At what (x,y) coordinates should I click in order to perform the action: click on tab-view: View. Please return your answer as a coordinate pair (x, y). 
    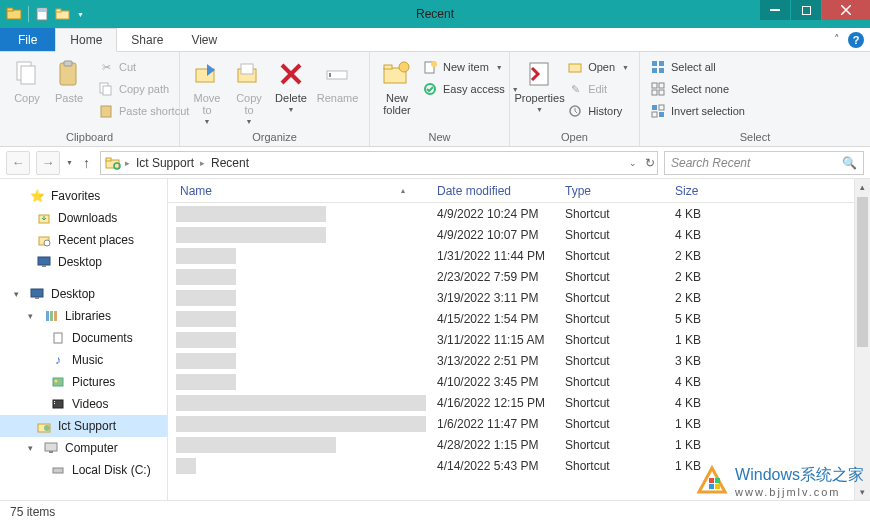
    Looking at the image, I should click on (204, 40).